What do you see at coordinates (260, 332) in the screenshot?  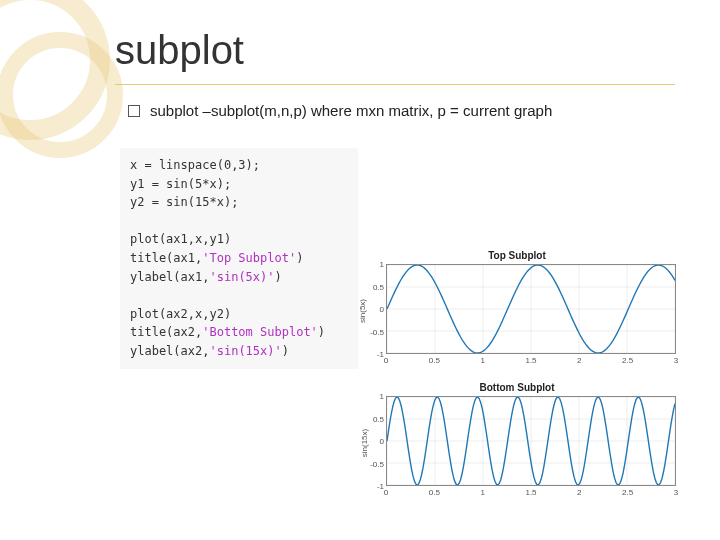 I see `code-string: 'Bottom Subplot'` at bounding box center [260, 332].